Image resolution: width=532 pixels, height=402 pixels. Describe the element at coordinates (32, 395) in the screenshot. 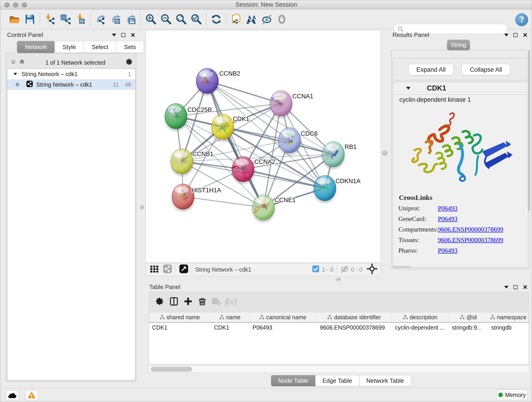

I see `warning-icon` at that location.